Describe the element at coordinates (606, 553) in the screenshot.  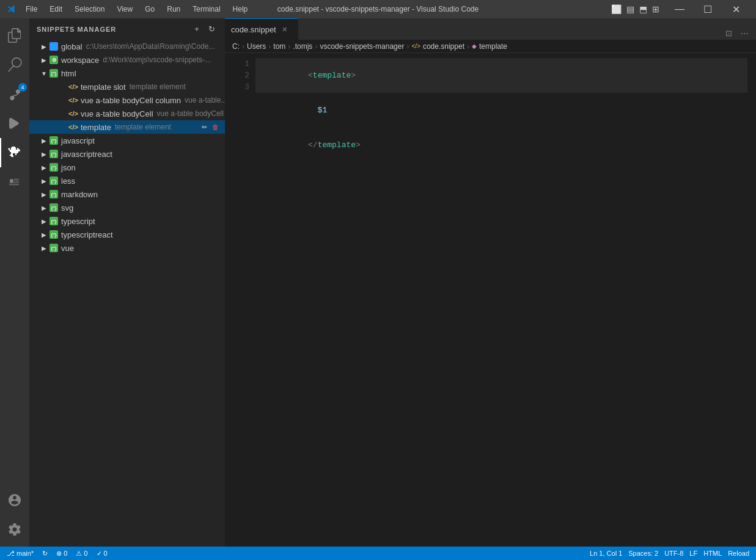
I see `cursor-position: Ln 1, Col 1` at that location.